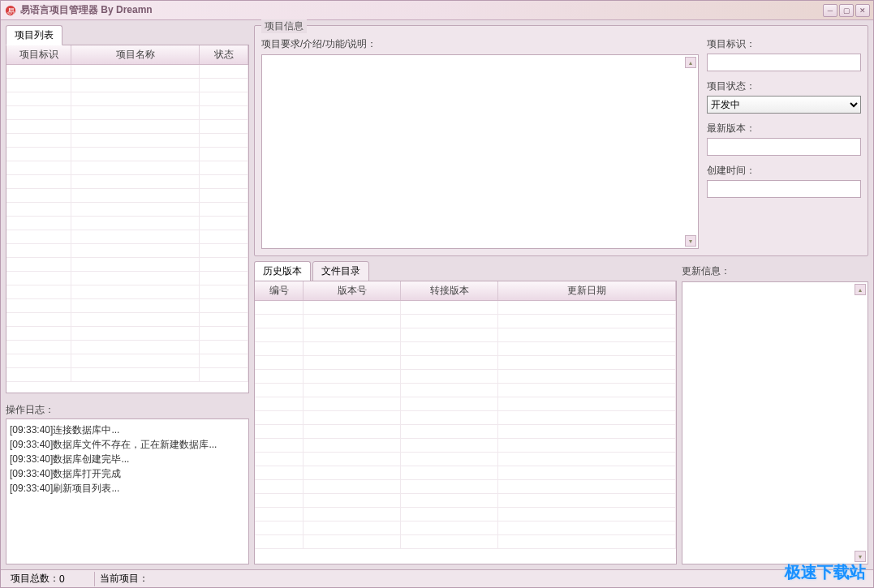 The height and width of the screenshot is (588, 874). What do you see at coordinates (127, 491) in the screenshot?
I see `log-textarea: [09:33:40]连接数据库中... [09:33:40]数据库文件不存在，正…` at bounding box center [127, 491].